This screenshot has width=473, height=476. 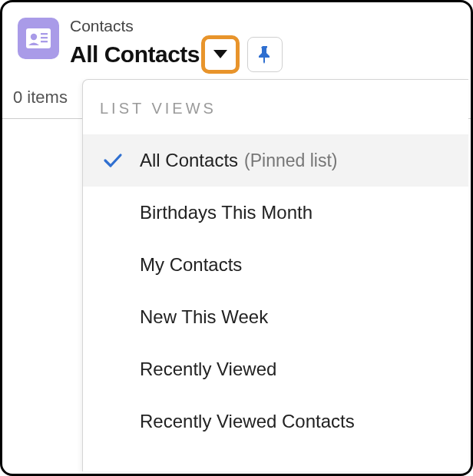 I want to click on list-view-option: All Contacts(Pinned list), so click(x=276, y=160).